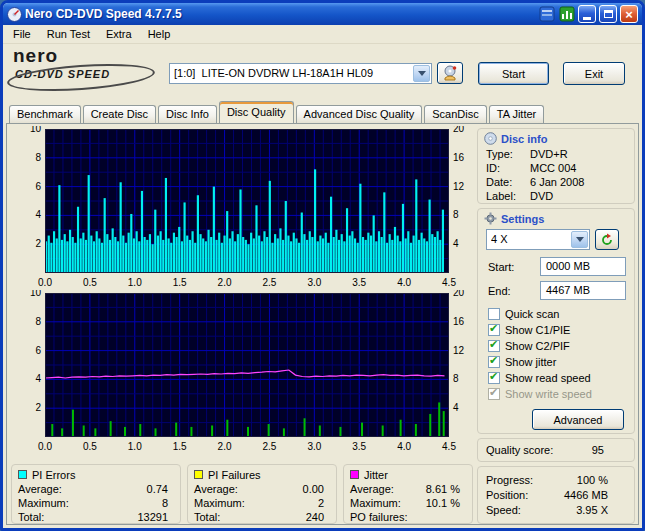 This screenshot has height=531, width=645. Describe the element at coordinates (579, 196) in the screenshot. I see `disc-label-value: DVD` at that location.